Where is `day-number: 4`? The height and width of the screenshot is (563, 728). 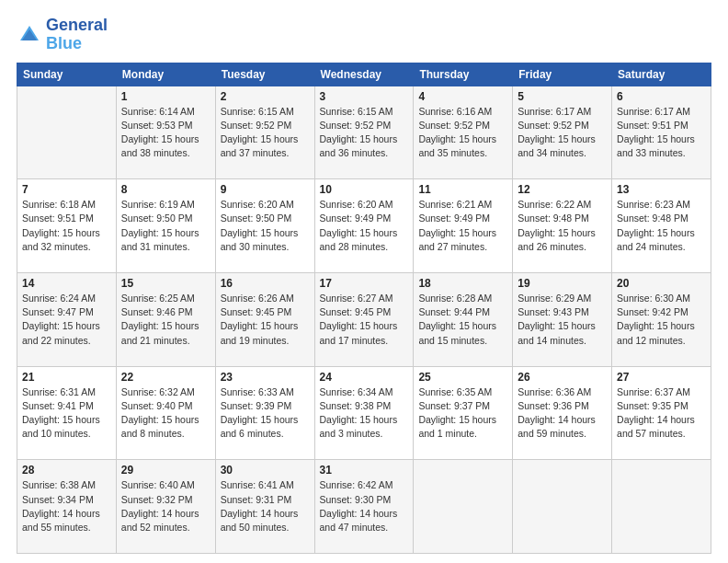
day-number: 4 is located at coordinates (463, 97).